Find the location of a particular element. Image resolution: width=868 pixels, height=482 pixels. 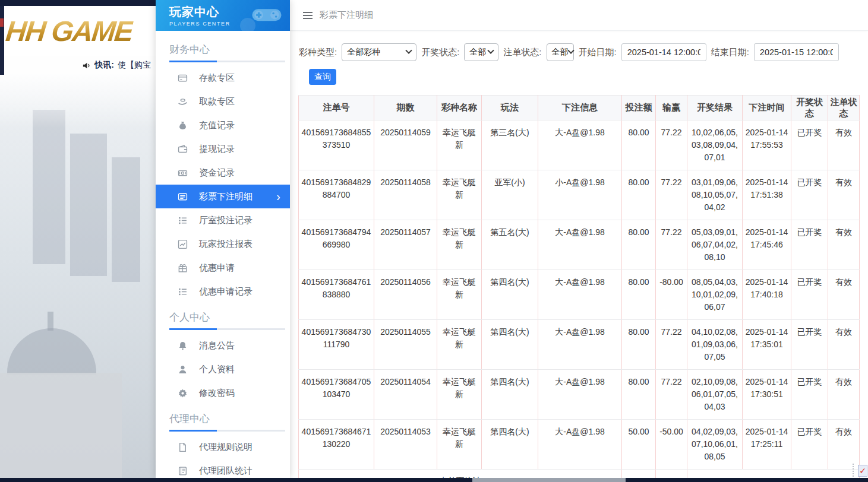

photo-fade is located at coordinates (78, 101).